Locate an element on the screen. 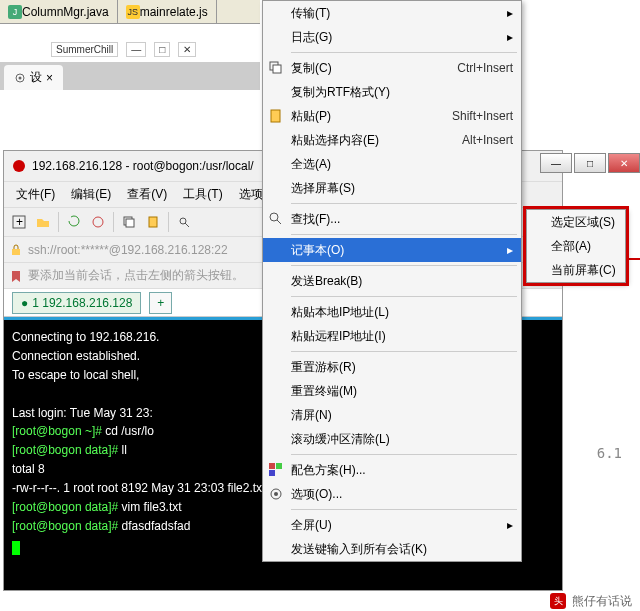  menu-send-keys-all: 发送键输入到所有会话(K) is located at coordinates (392, 549).